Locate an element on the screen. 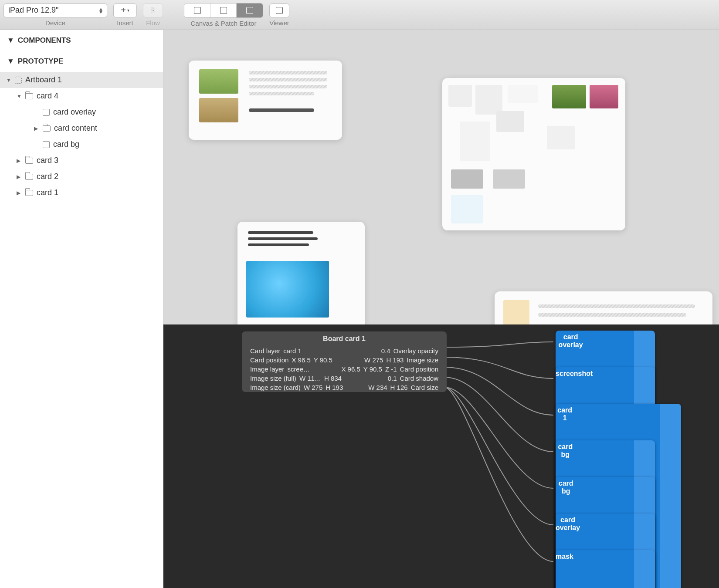 Image resolution: width=719 pixels, height=588 pixels. patch-row: Image size (full)W 11…H 8340.1Card shado… is located at coordinates (344, 378).